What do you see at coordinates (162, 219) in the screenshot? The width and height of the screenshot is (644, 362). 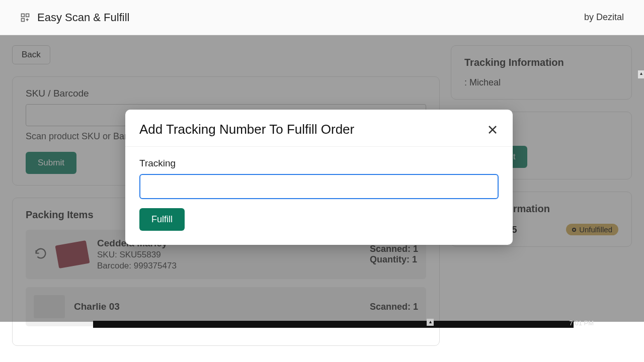 I see `fulfill-button: Fulfill` at bounding box center [162, 219].